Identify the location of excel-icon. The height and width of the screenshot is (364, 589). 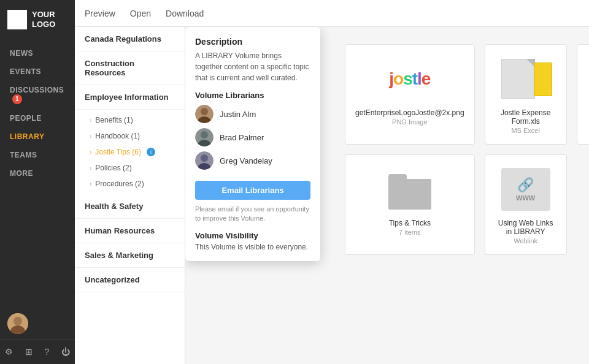
(526, 79).